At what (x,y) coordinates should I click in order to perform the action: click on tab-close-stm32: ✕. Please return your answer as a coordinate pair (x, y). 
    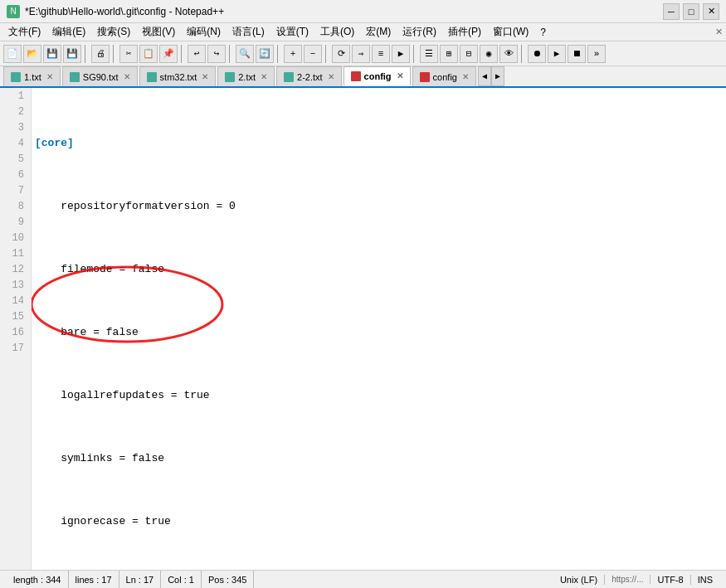
    Looking at the image, I should click on (205, 76).